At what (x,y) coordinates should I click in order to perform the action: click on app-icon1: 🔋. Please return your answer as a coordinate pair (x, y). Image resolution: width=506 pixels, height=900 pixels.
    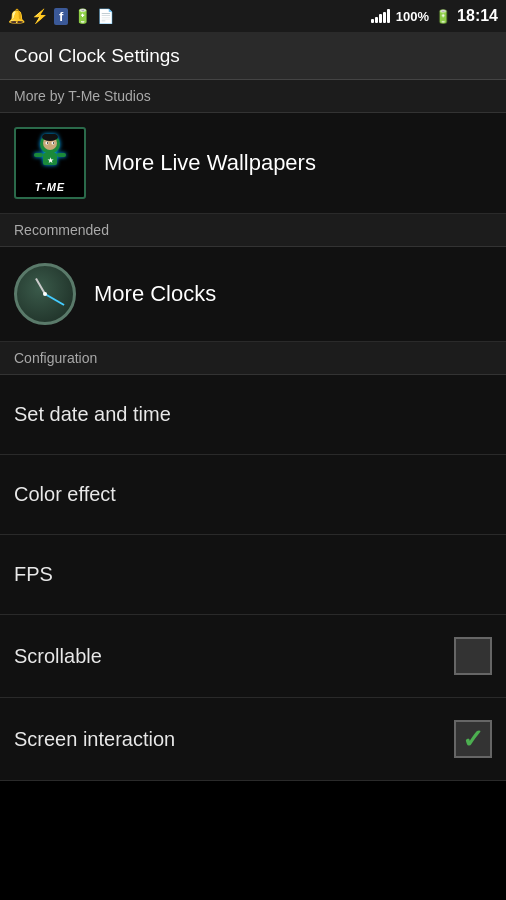
    Looking at the image, I should click on (82, 16).